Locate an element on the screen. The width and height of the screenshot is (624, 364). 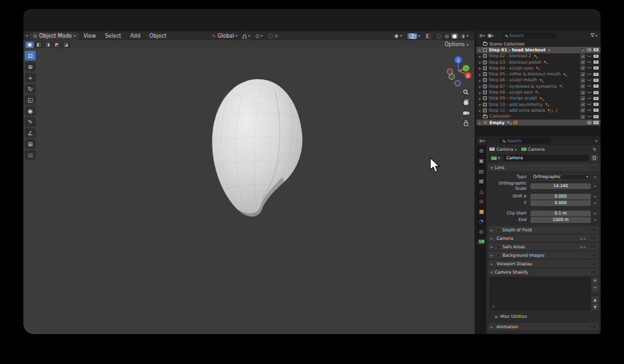
select-mode-intersect: ◪ is located at coordinates (66, 45).